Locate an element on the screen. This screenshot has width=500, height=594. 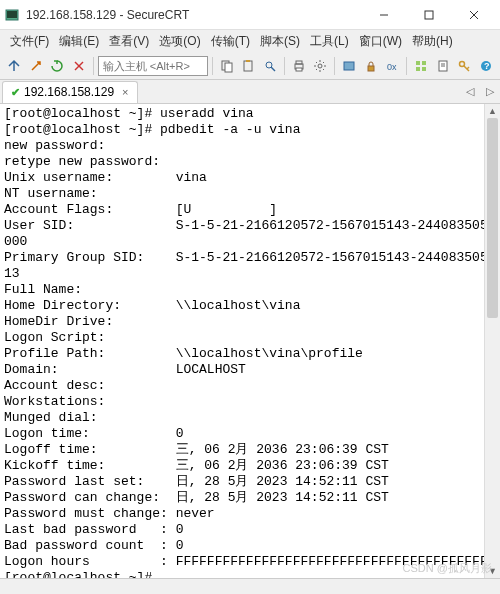
toolbar: 0x ? is located at coordinates (250, 66).